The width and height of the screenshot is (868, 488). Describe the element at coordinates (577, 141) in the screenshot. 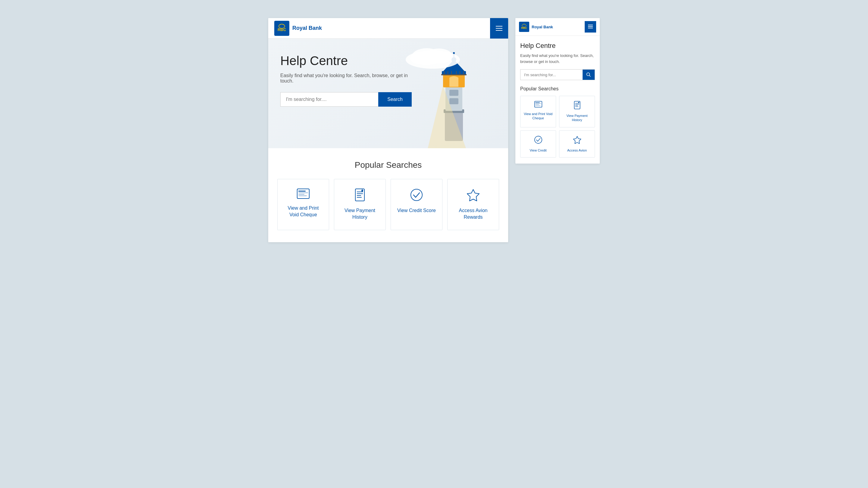

I see `side-avion-icon` at that location.